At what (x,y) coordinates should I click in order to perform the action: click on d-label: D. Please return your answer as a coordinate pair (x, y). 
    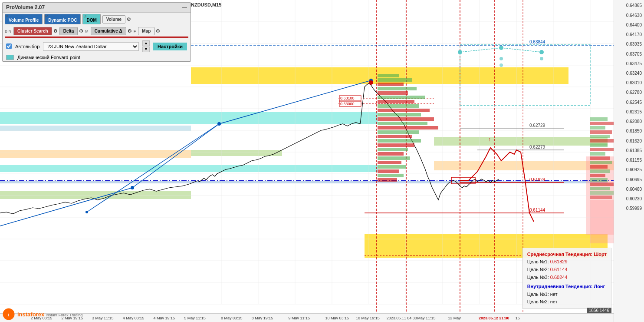
    Looking at the image, I should click on (85, 16).